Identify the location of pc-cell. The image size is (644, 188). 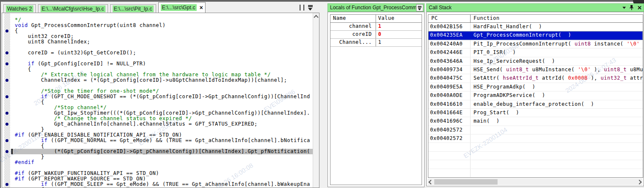
(449, 178).